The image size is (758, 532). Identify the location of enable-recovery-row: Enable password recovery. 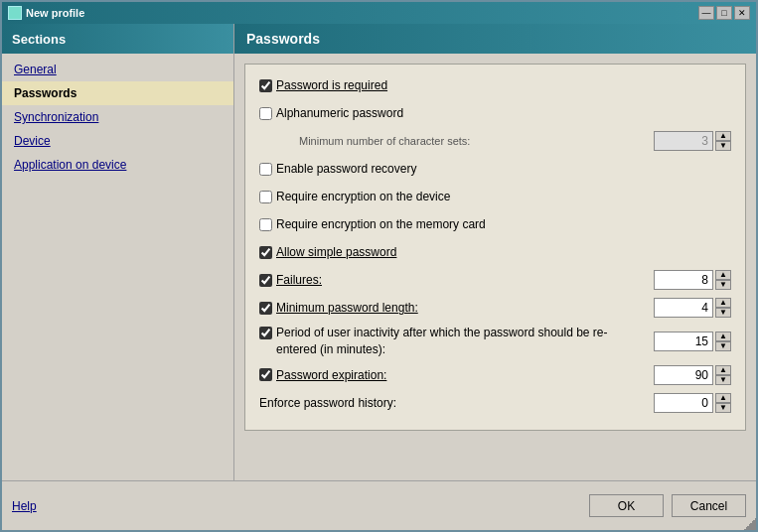
(495, 169).